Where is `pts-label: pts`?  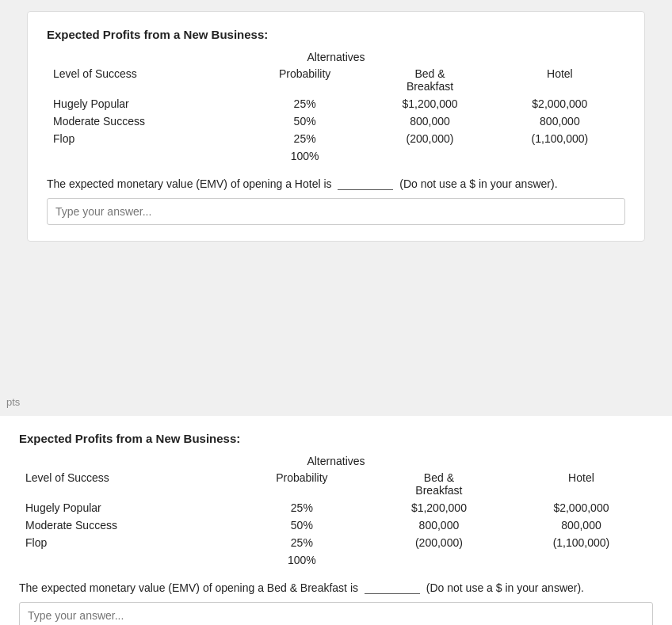
pts-label: pts is located at coordinates (10, 402).